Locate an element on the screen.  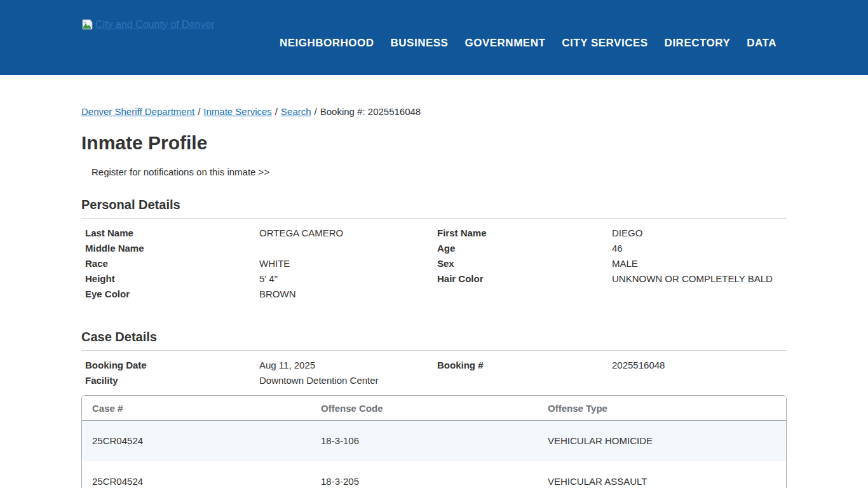
breadcrumb-link-inmate-services: Inmate Services is located at coordinates (238, 112).